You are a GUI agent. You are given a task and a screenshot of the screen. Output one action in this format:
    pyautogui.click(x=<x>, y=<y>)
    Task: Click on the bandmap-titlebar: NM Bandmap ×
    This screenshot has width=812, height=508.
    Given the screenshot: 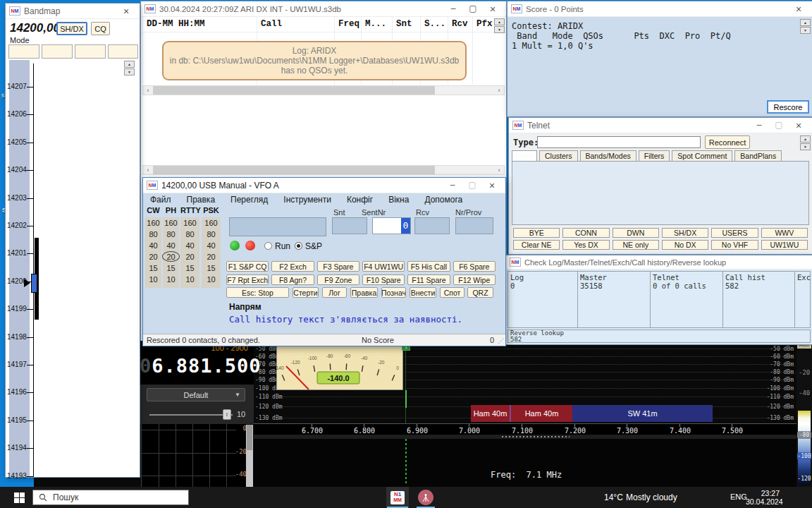 What is the action you would take?
    pyautogui.click(x=73, y=11)
    